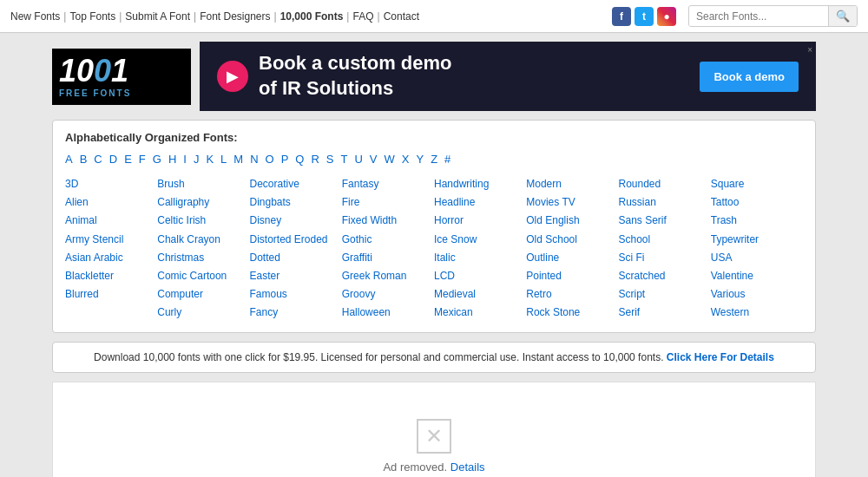 This screenshot has width=868, height=477. I want to click on cat-animal: Animal, so click(111, 220).